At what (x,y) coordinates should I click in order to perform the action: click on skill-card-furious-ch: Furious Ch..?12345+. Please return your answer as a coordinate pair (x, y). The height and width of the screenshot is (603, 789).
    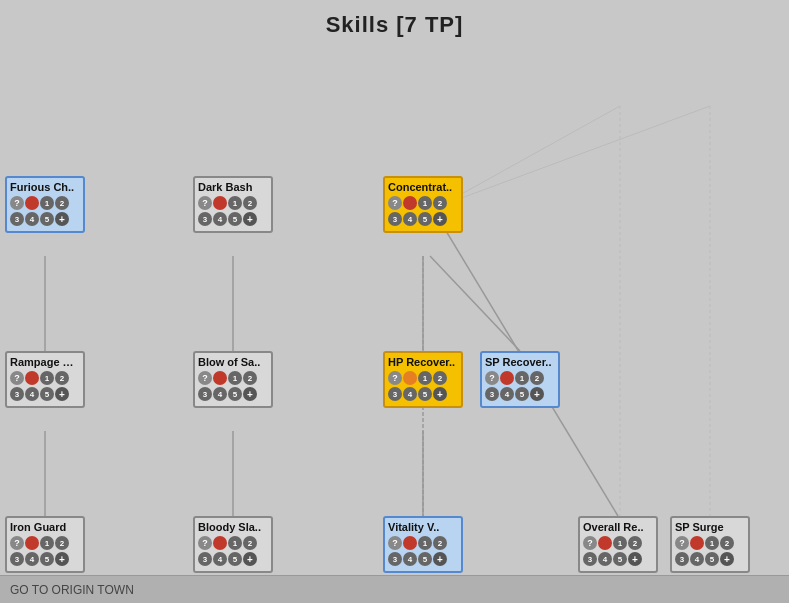
    Looking at the image, I should click on (45, 204).